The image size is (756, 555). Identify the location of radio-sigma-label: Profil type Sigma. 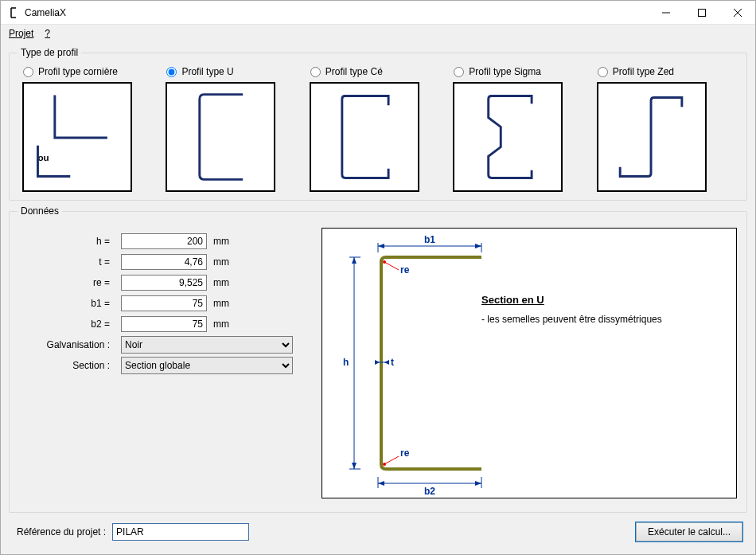
(505, 72).